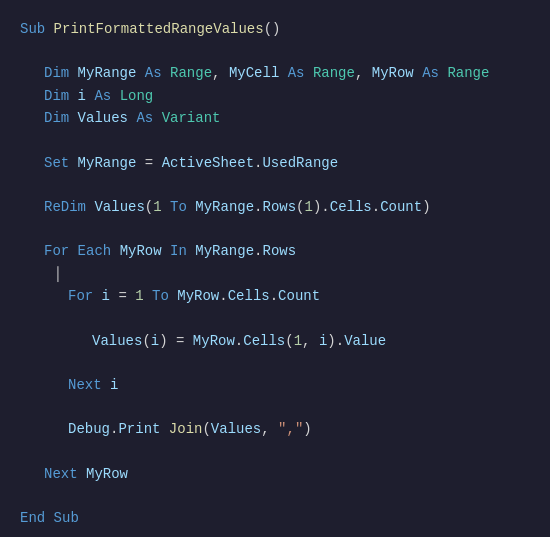 The width and height of the screenshot is (550, 537). I want to click on line-3: Dim MyRange As Range, MyCell As Range, M…, so click(275, 73).